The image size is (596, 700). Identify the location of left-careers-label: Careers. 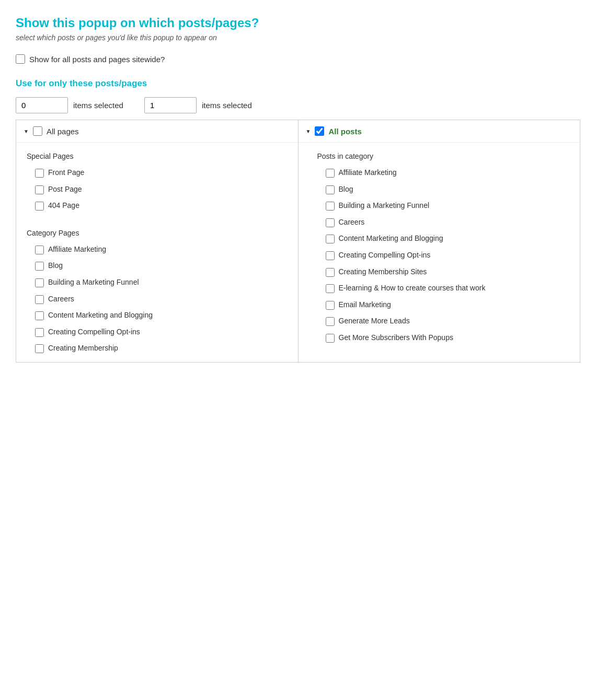
(61, 299).